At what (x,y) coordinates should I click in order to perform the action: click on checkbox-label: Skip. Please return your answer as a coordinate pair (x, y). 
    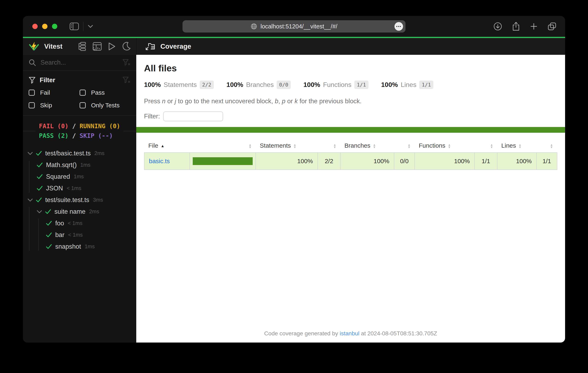
    Looking at the image, I should click on (46, 105).